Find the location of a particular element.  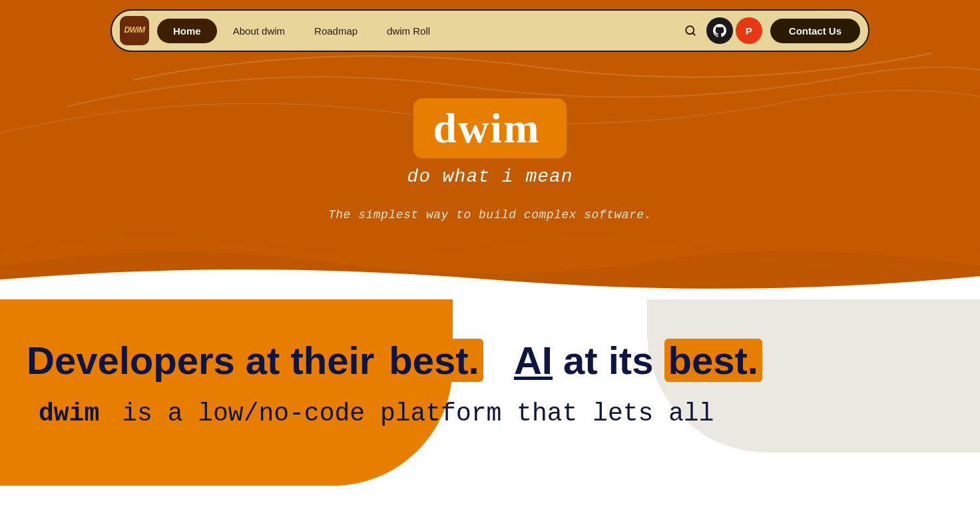

product-hunt-icon: P is located at coordinates (749, 31).